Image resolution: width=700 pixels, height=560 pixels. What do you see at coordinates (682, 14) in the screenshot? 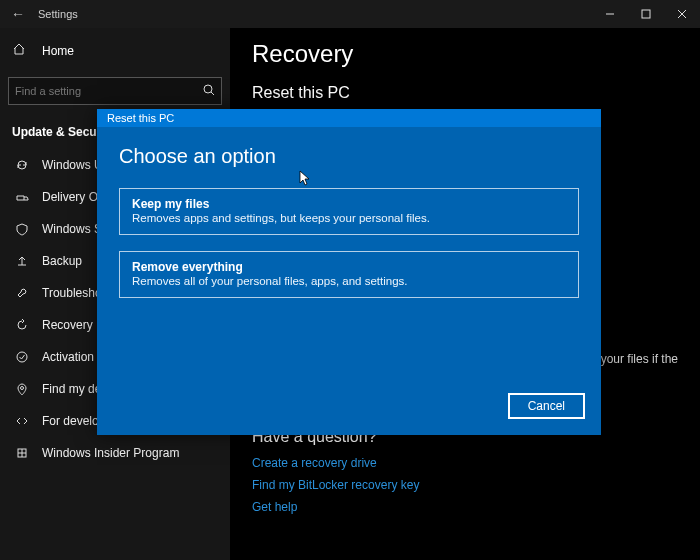
I see `close-button` at bounding box center [682, 14].